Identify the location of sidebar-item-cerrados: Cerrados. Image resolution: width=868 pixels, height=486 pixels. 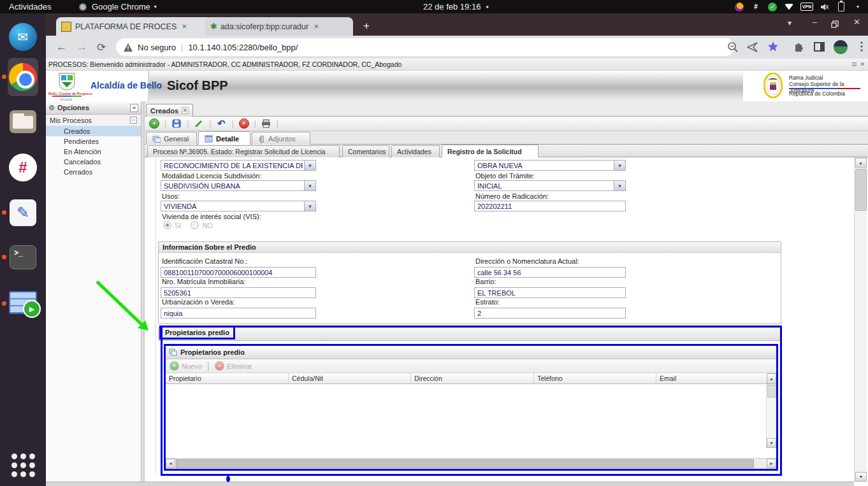
(93, 172).